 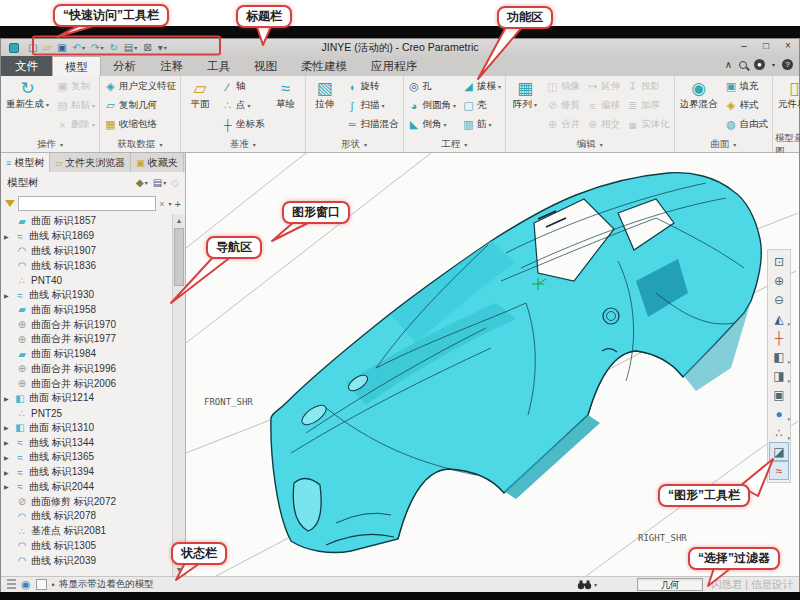 What do you see at coordinates (779, 318) in the screenshot?
I see `repaint-button: ◭▾` at bounding box center [779, 318].